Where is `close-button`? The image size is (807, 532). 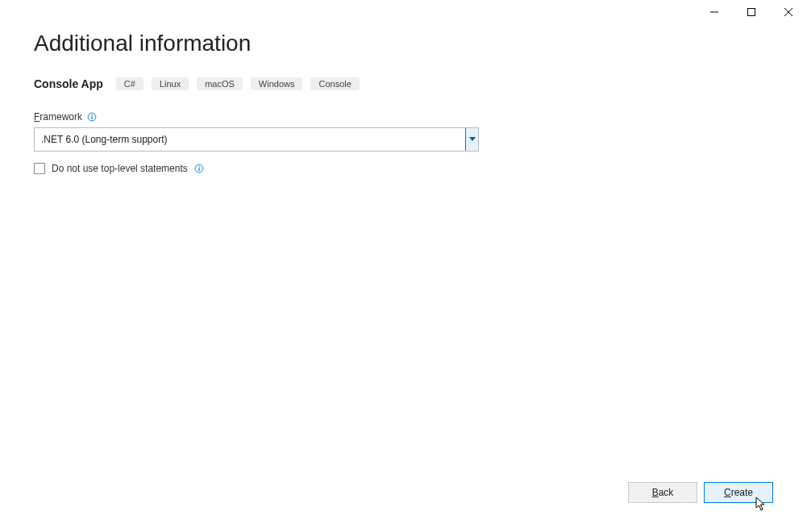
close-button is located at coordinates (788, 12).